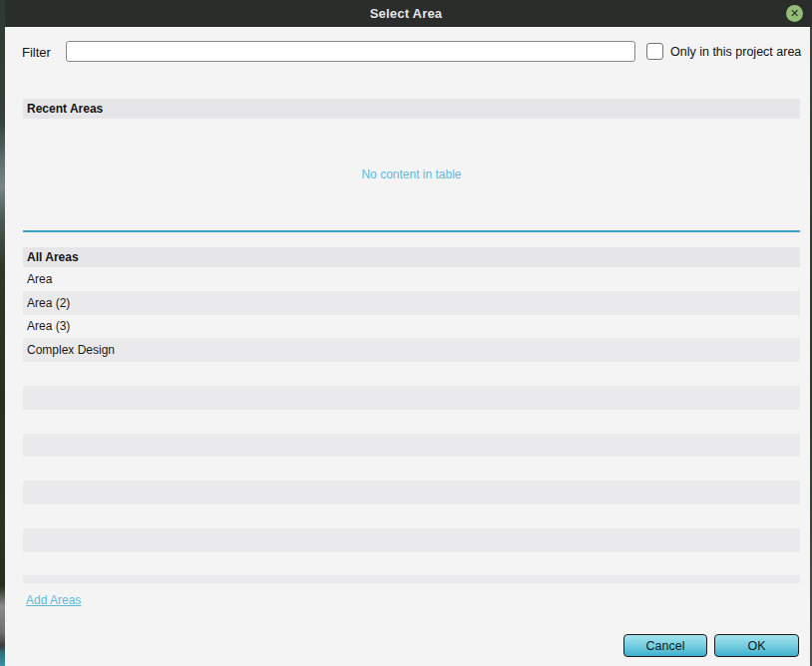  What do you see at coordinates (411, 303) in the screenshot?
I see `table-row: Area (2)` at bounding box center [411, 303].